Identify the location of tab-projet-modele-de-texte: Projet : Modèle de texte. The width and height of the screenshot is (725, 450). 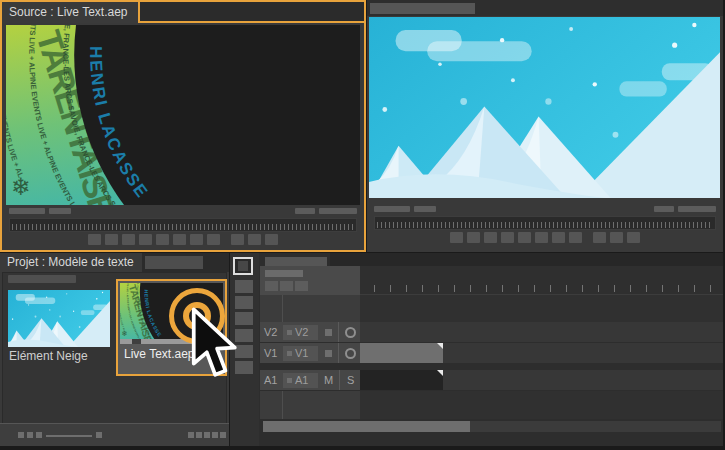
(71, 262).